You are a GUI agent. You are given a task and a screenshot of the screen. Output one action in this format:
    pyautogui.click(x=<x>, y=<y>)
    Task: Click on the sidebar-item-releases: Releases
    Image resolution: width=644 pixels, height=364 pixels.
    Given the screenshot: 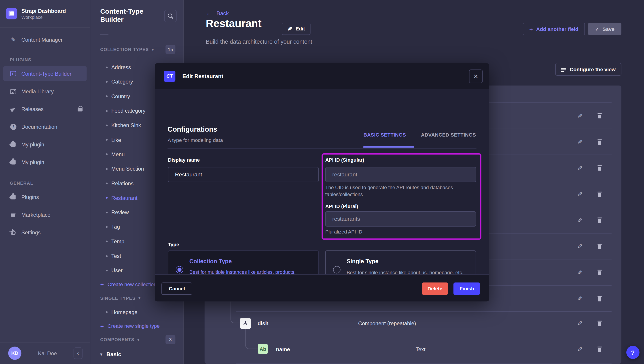 What is the action you would take?
    pyautogui.click(x=45, y=109)
    